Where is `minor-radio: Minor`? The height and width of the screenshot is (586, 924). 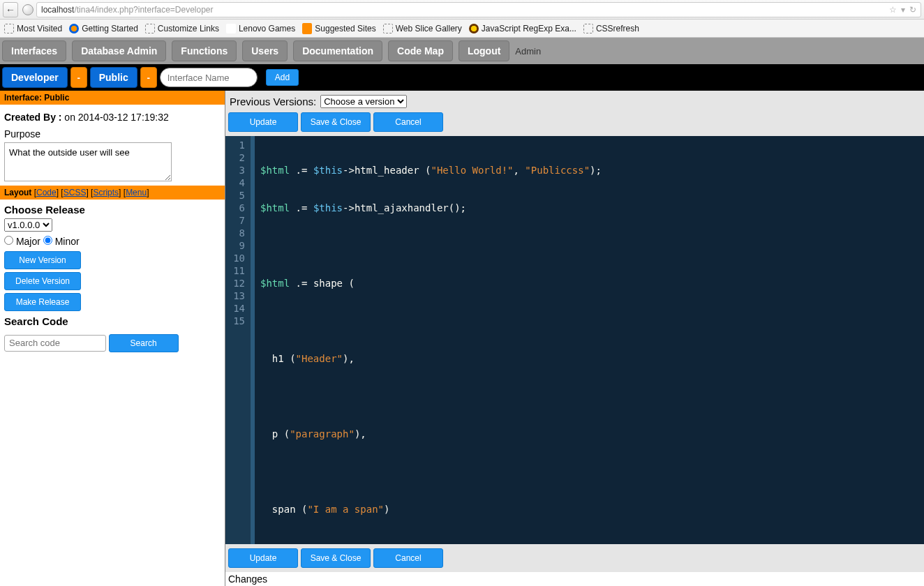 minor-radio: Minor is located at coordinates (61, 241).